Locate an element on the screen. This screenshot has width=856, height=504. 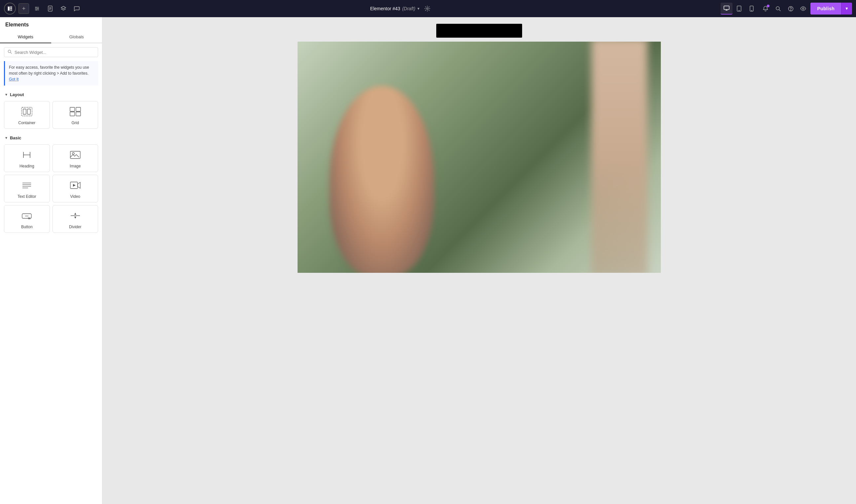
topbar-center: Elementor #43 (Draft) ▾ is located at coordinates (402, 9).